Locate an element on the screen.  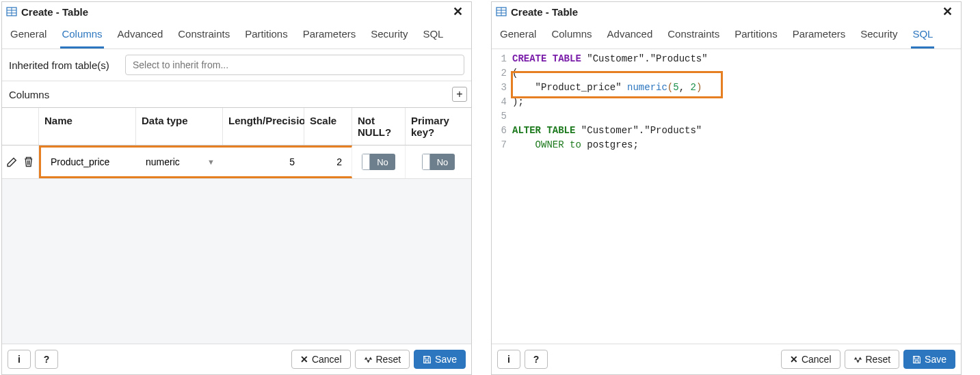
column-dtype-select is located at coordinates (179, 162).